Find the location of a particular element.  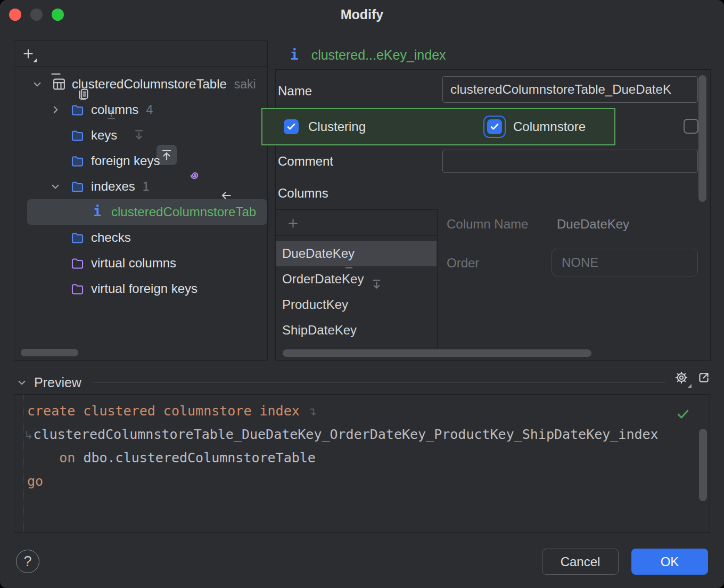

details-vertical-scrollbar is located at coordinates (703, 138).